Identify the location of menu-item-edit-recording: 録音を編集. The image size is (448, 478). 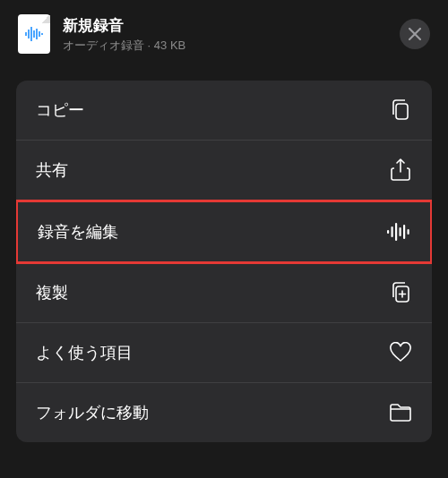
(224, 232).